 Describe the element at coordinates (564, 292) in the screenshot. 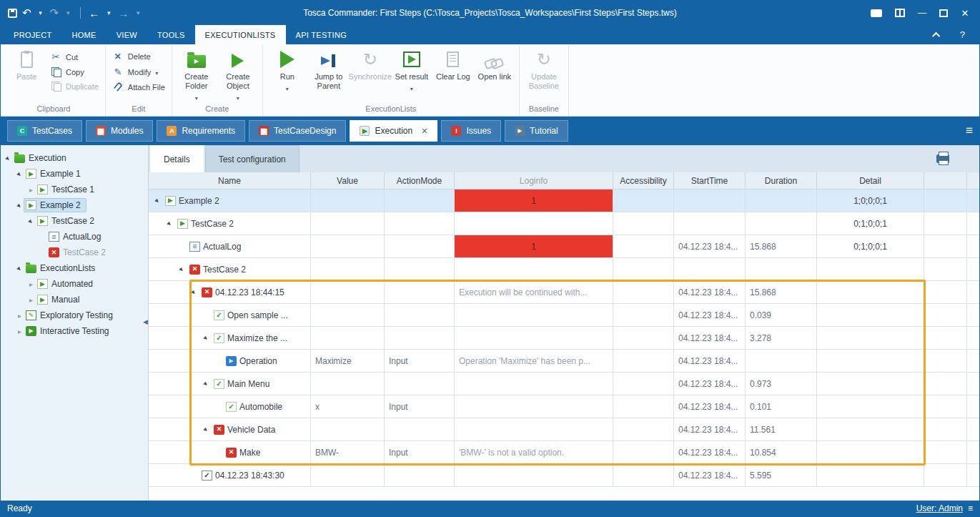

I see `table-row: 04.12.23 18:44:15 Execution will be cont…` at that location.